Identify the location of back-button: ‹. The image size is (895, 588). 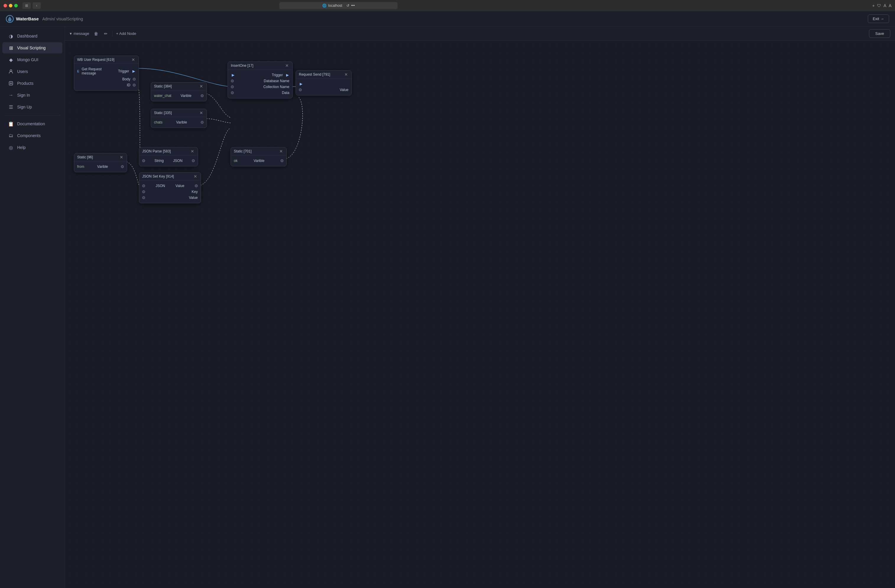
(36, 6).